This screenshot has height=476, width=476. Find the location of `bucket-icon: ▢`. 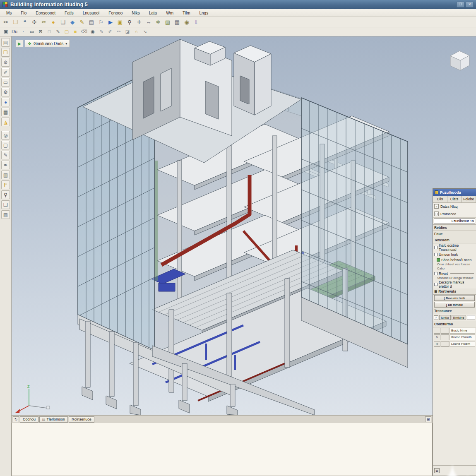

bucket-icon: ▢ is located at coordinates (67, 32).